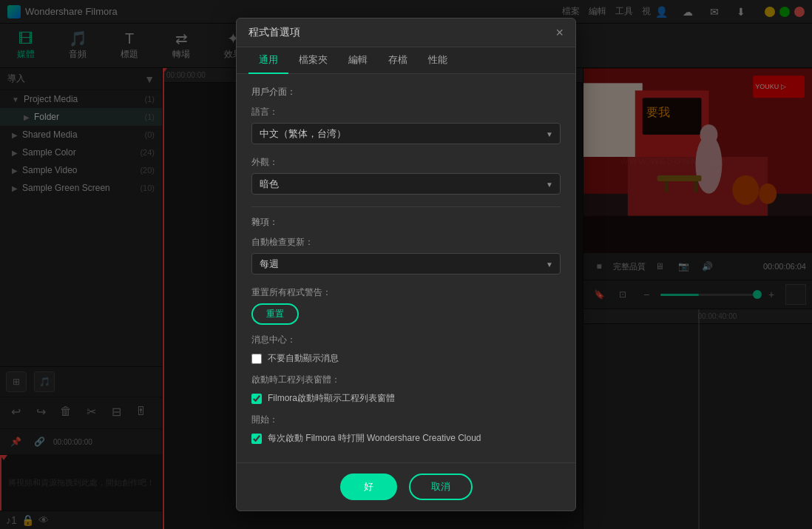 This screenshot has height=529, width=812. Describe the element at coordinates (406, 420) in the screenshot. I see `start-label: 開始：` at that location.